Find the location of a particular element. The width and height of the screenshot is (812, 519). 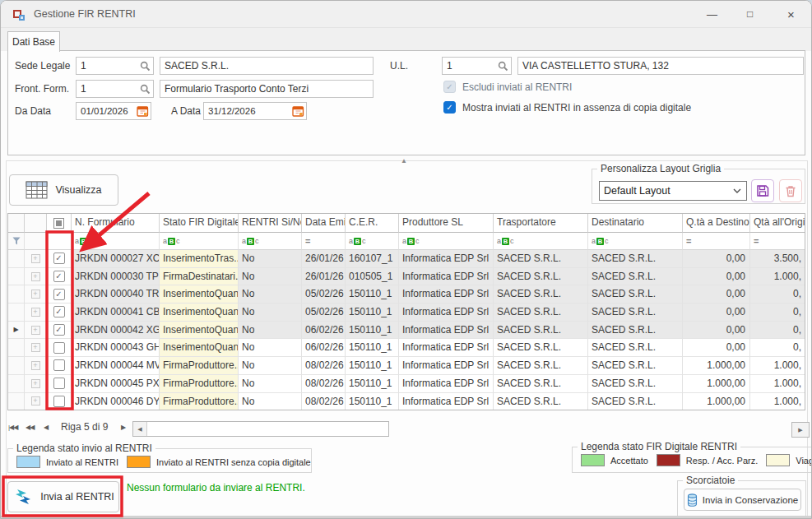

select-all-checkbox is located at coordinates (59, 224).